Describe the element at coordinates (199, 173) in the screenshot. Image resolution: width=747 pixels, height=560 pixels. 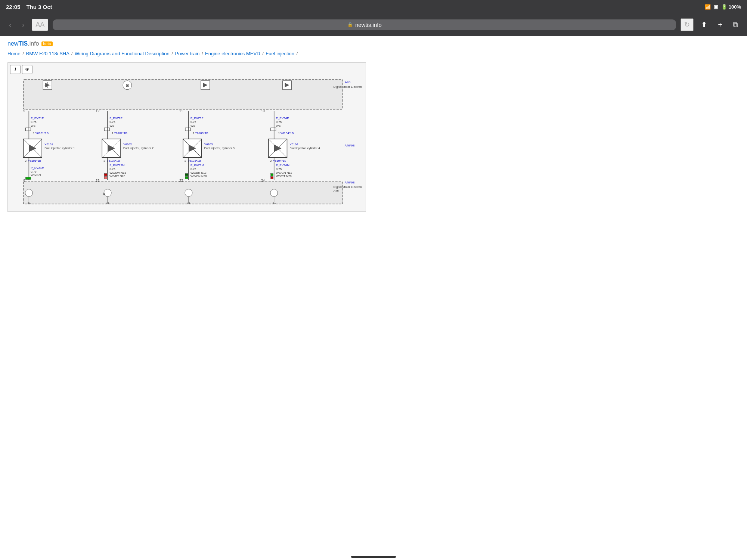
I see `svg-text: WS/BR N13` at that location.